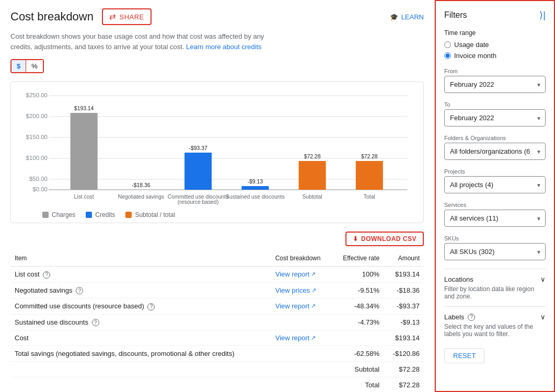  What do you see at coordinates (495, 152) in the screenshot?
I see `folders-dropdown: All folders/organizations (6)` at bounding box center [495, 152].